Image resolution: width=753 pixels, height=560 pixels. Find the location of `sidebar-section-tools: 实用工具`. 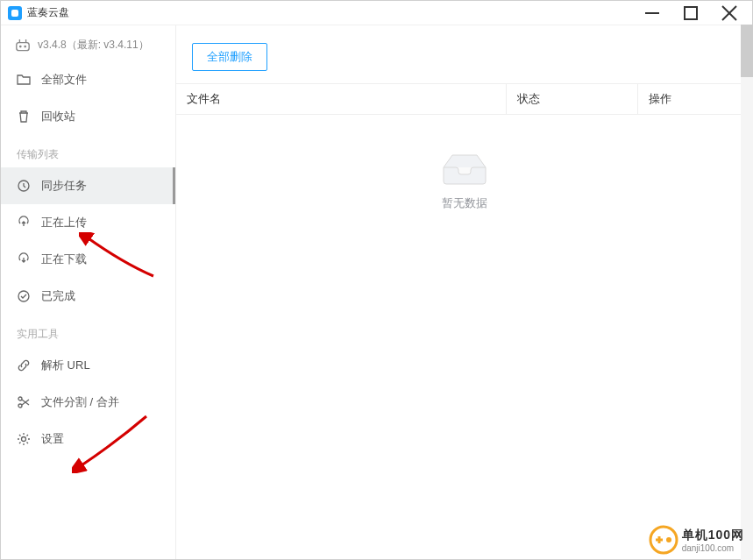

sidebar-section-tools: 实用工具 is located at coordinates (88, 331).